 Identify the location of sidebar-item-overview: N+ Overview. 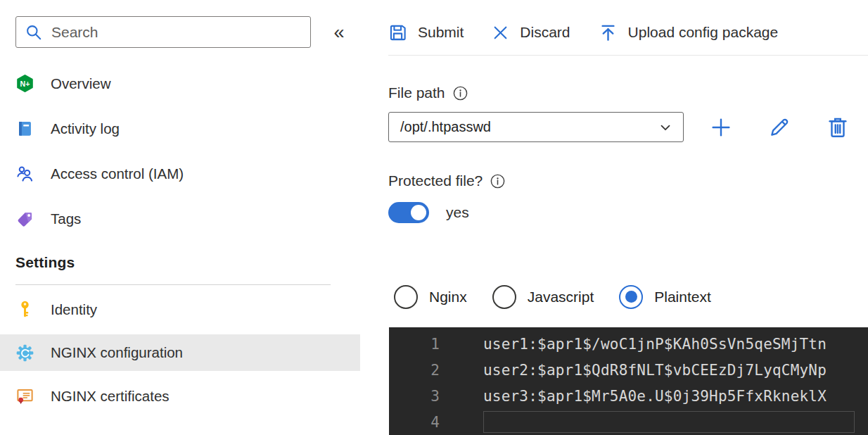
(180, 83).